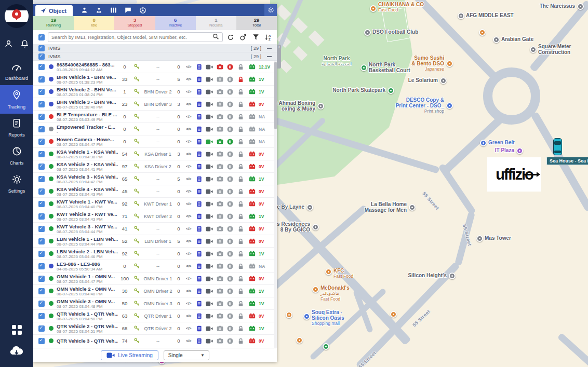 The height and width of the screenshot is (367, 588). I want to click on object-row: BHN Vehicle 2 - BHN Ve... 08-07-2025 01:…, so click(155, 92).